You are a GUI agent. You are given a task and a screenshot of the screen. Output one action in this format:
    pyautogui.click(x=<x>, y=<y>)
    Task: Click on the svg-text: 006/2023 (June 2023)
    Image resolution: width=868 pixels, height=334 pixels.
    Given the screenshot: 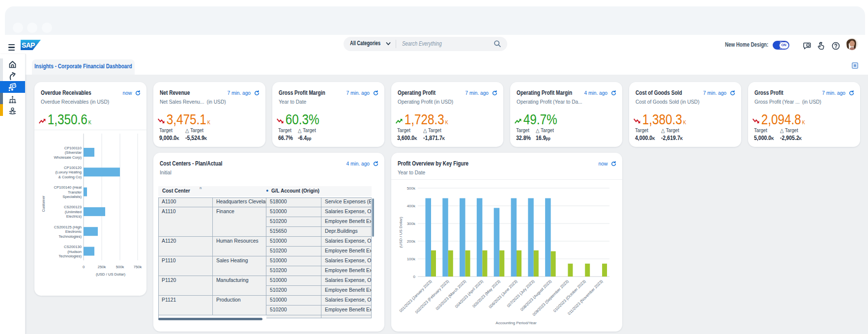 What is the action you would take?
    pyautogui.click(x=503, y=294)
    